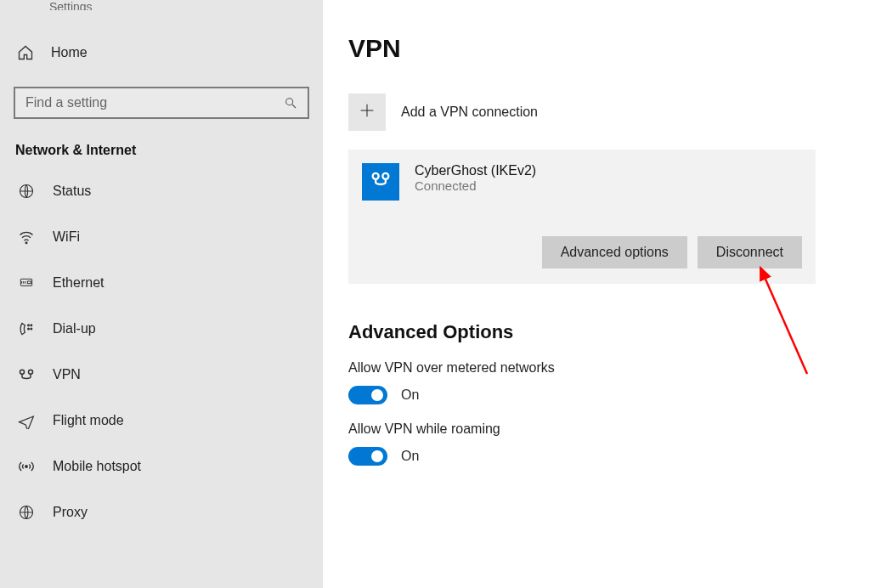 This screenshot has width=870, height=588. Describe the element at coordinates (88, 421) in the screenshot. I see `sidebar-item-label: Flight mode` at that location.